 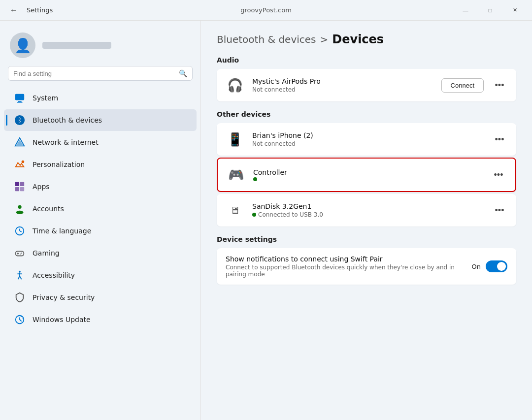 I want to click on titlebar: ← Settings groovyPost.com — □ ✕, so click(x=266, y=10).